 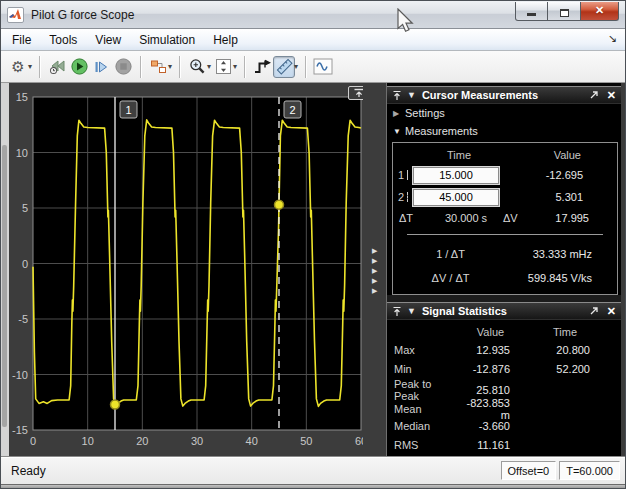 I want to click on stat-label: Mean, so click(x=422, y=409).